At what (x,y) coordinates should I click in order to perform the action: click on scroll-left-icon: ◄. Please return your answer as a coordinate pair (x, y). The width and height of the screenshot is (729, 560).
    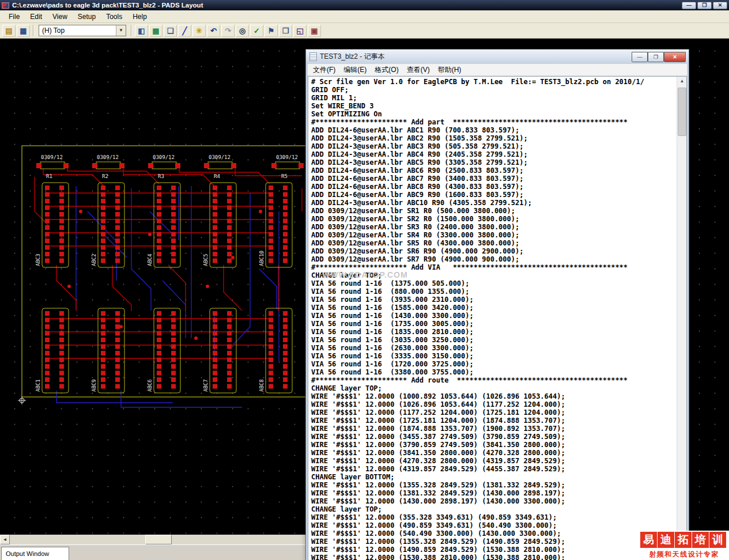
    Looking at the image, I should click on (5, 539).